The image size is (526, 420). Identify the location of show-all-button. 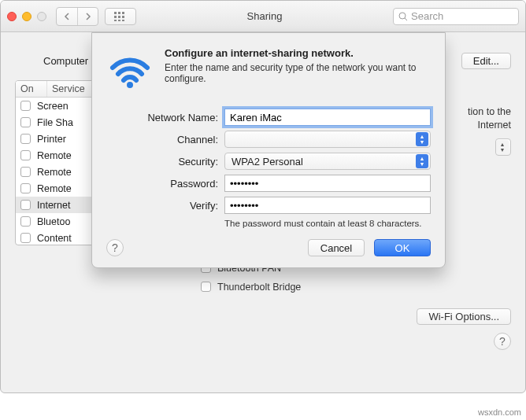
(120, 17).